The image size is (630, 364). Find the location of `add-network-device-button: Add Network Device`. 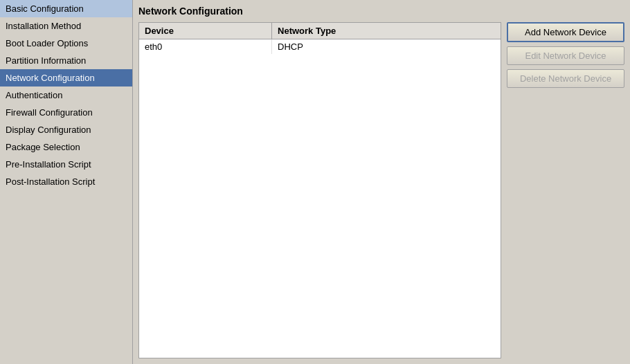

add-network-device-button: Add Network Device is located at coordinates (566, 32).